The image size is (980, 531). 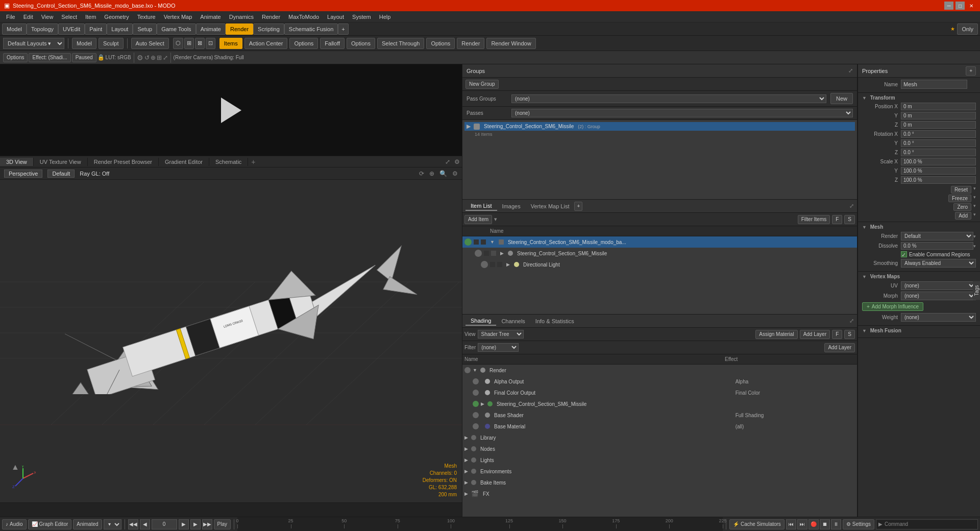 What do you see at coordinates (938, 115) in the screenshot?
I see `pos-y-input` at bounding box center [938, 115].